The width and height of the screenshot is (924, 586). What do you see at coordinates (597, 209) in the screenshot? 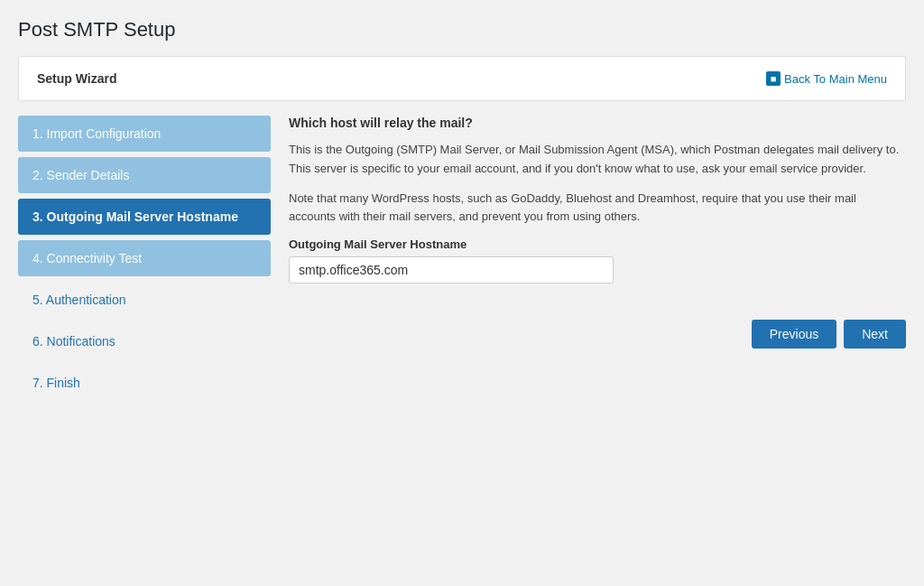
I see `paragraph-2: Note that many WordPress hosts, such as …` at bounding box center [597, 209].